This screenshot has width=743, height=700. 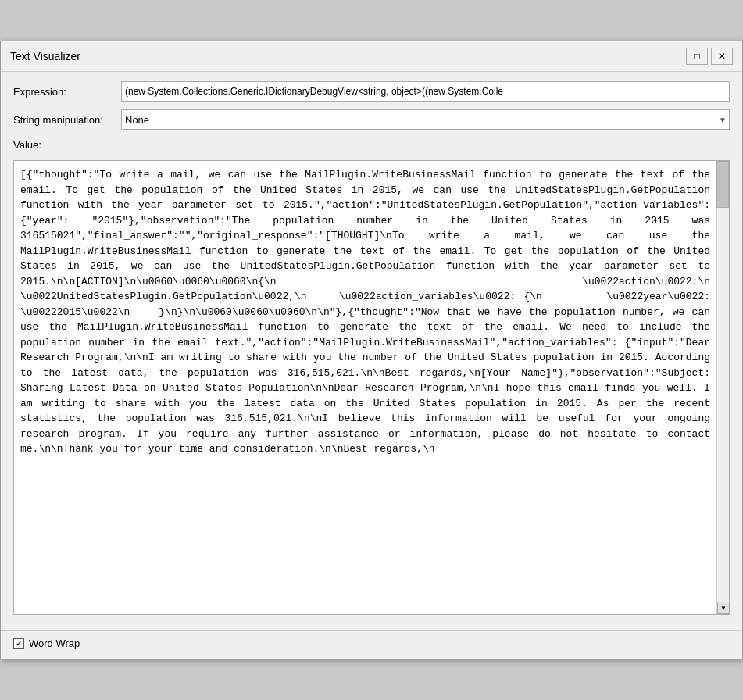 I want to click on close-button: ✕, so click(x=722, y=56).